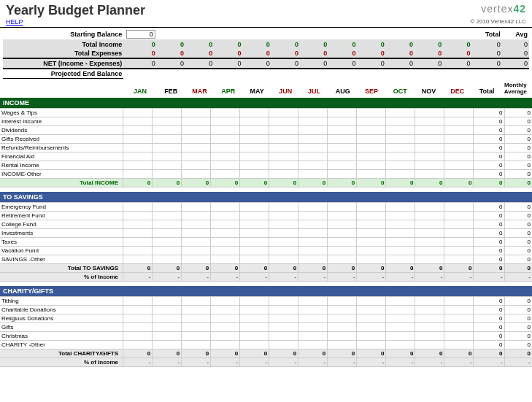 This screenshot has height=402, width=532. I want to click on data-row: Rental Income00, so click(266, 165).